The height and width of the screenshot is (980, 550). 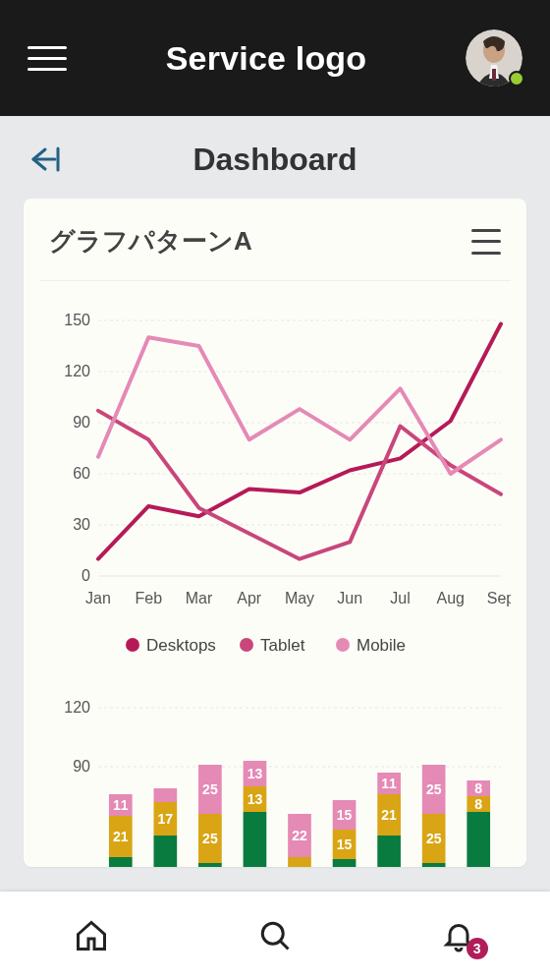 What do you see at coordinates (275, 58) in the screenshot?
I see `app-bar: Service logo` at bounding box center [275, 58].